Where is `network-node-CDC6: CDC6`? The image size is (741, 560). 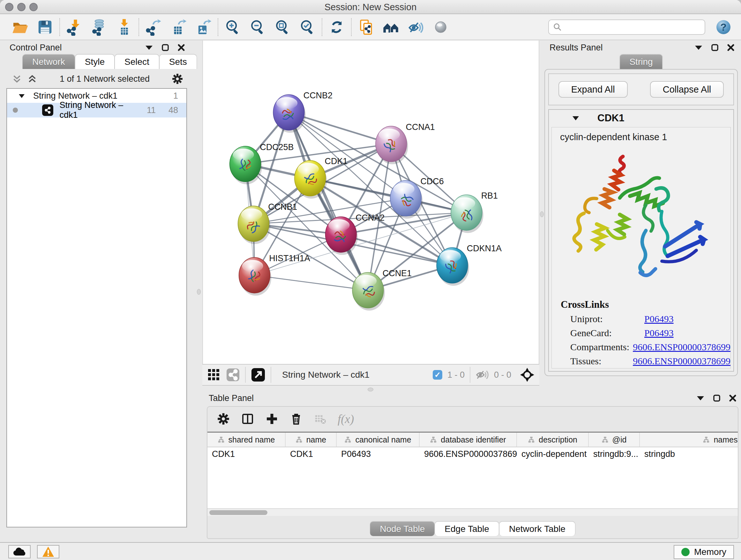
network-node-CDC6: CDC6 is located at coordinates (417, 198).